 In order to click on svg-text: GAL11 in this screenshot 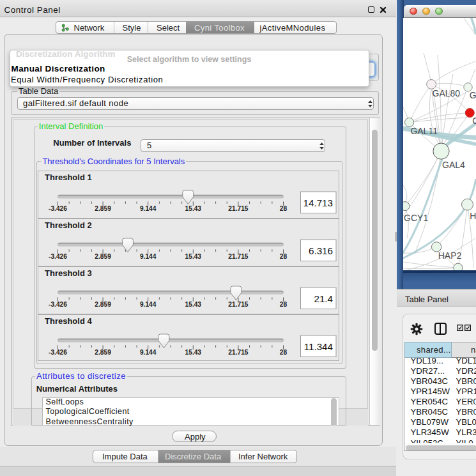, I will do `click(424, 131)`.